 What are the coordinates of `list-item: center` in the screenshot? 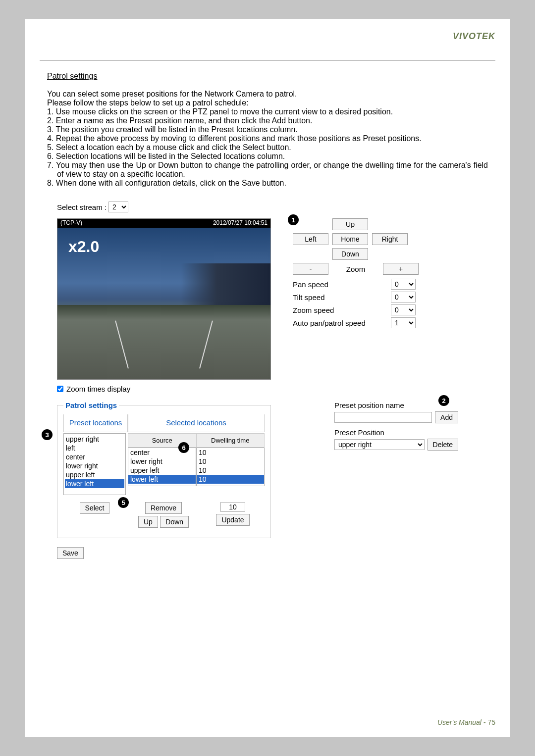 It's located at (95, 457).